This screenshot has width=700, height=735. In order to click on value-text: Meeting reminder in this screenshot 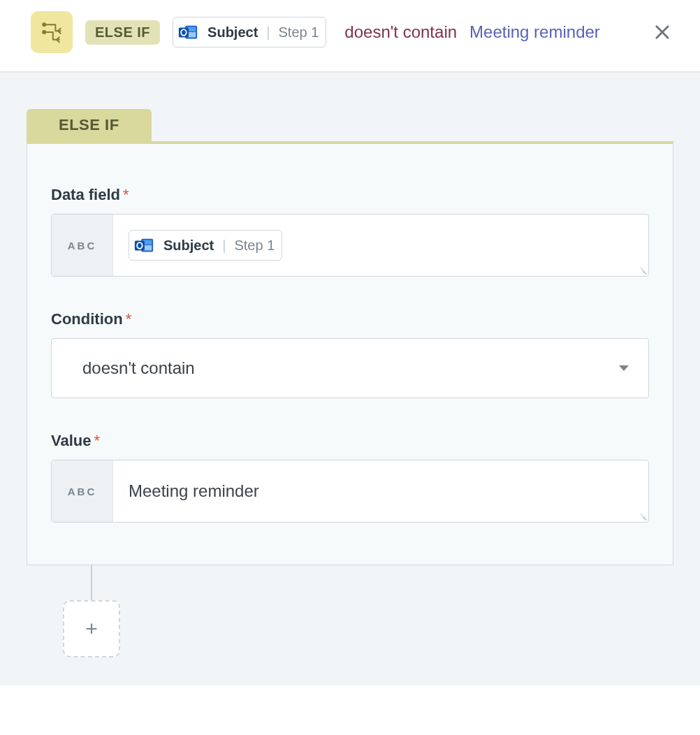, I will do `click(381, 491)`.